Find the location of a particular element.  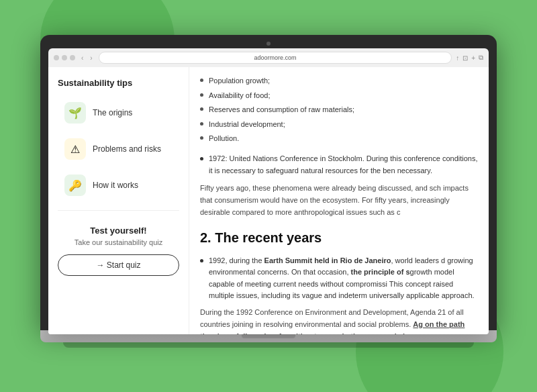

back-arrow-icon: ‹ is located at coordinates (82, 58).